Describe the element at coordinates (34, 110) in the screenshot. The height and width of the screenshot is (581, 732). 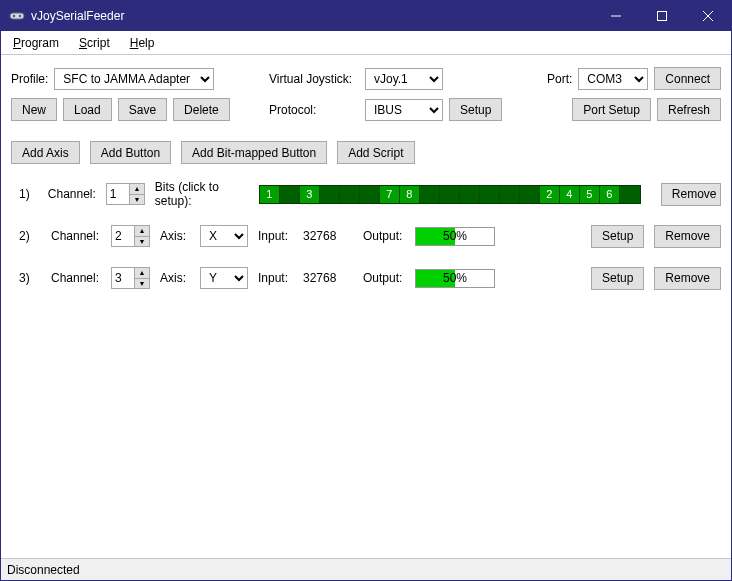
I see `profile-new-button: New` at that location.